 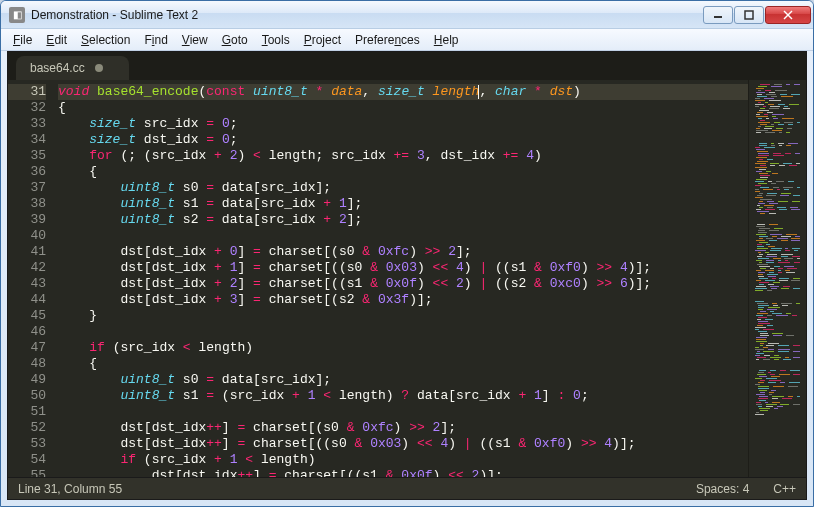 I want to click on code-line: if (src_idx < length), so click(x=403, y=348).